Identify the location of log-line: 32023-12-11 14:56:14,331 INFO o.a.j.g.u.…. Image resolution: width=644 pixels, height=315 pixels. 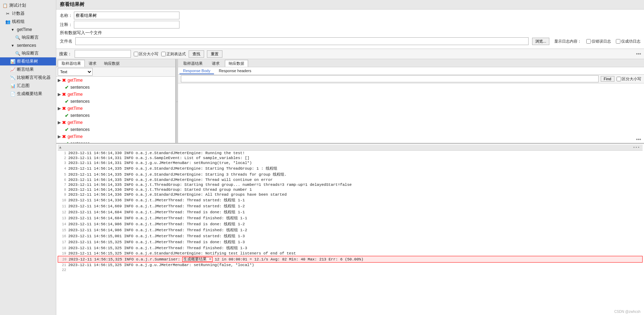
(350, 163).